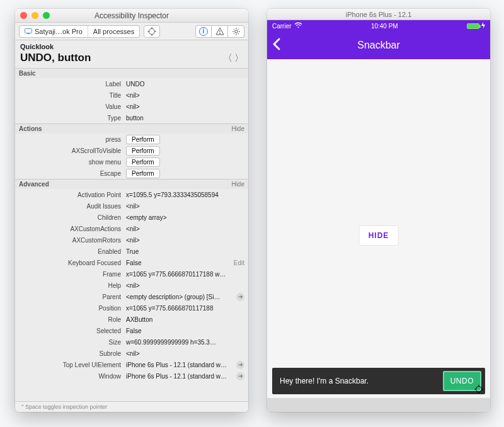  I want to click on gear-icon, so click(236, 31).